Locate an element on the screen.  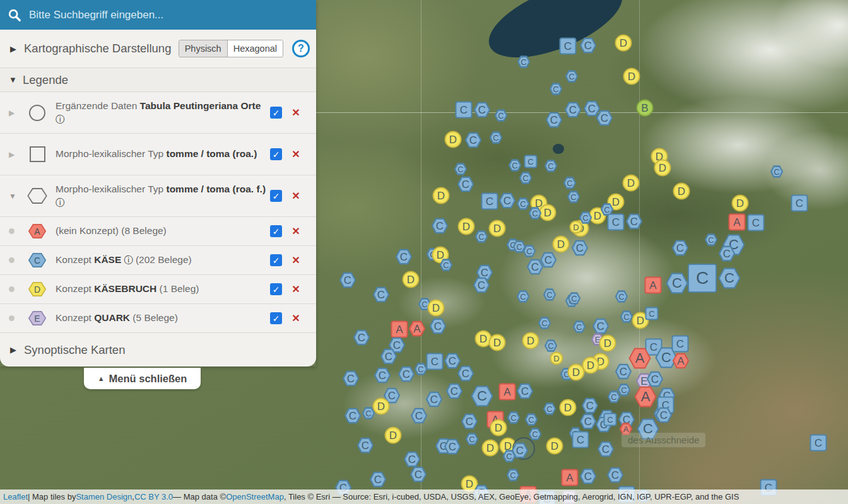
attribution-text: , Tiles © Esri — Source: Esri, i-cubed, … is located at coordinates (512, 497).